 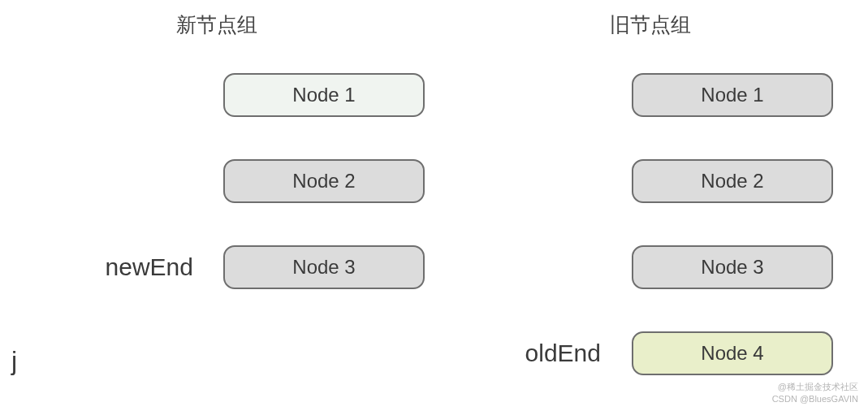 What do you see at coordinates (106, 267) in the screenshot?
I see `newEnd-label: newEnd` at bounding box center [106, 267].